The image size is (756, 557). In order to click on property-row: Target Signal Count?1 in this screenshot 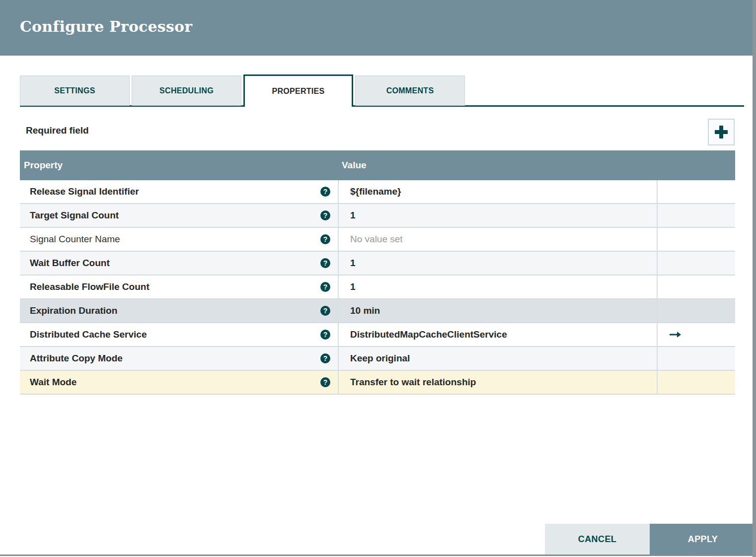, I will do `click(378, 216)`.